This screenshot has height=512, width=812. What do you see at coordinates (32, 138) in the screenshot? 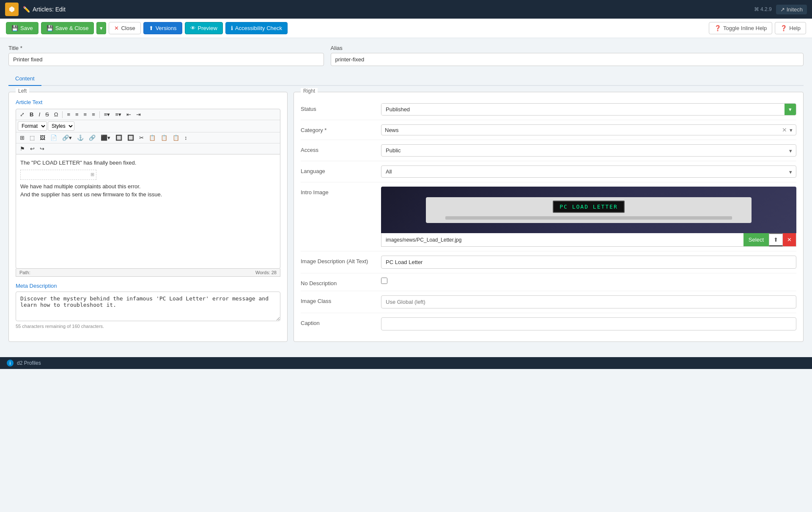
I see `copy-btn: ⬚` at bounding box center [32, 138].